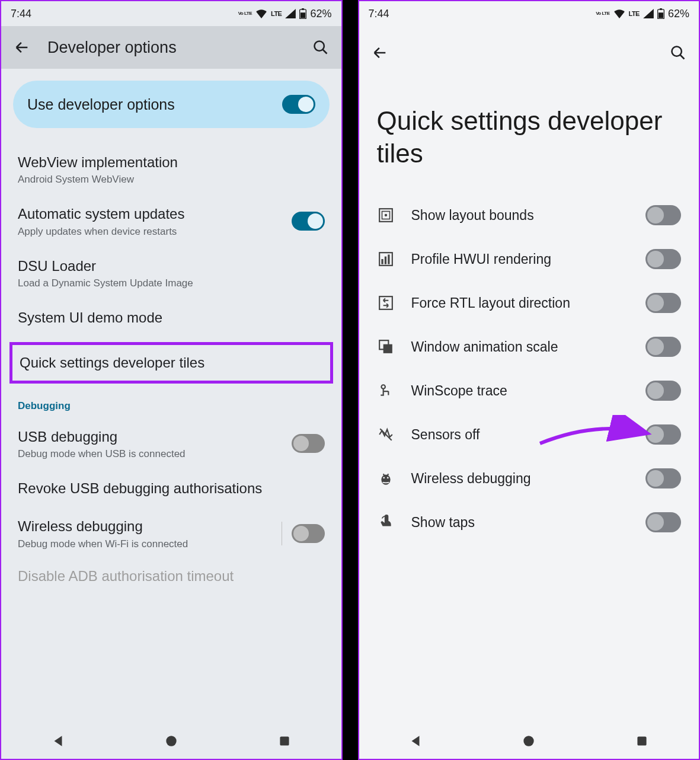  What do you see at coordinates (150, 232) in the screenshot?
I see `setting-subtitle: Apply updates when device restarts` at bounding box center [150, 232].